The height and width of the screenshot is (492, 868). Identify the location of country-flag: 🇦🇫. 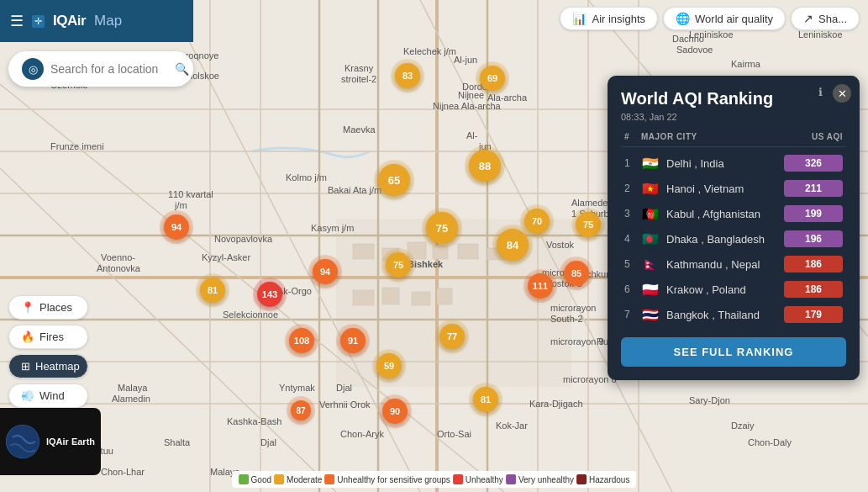
(650, 214).